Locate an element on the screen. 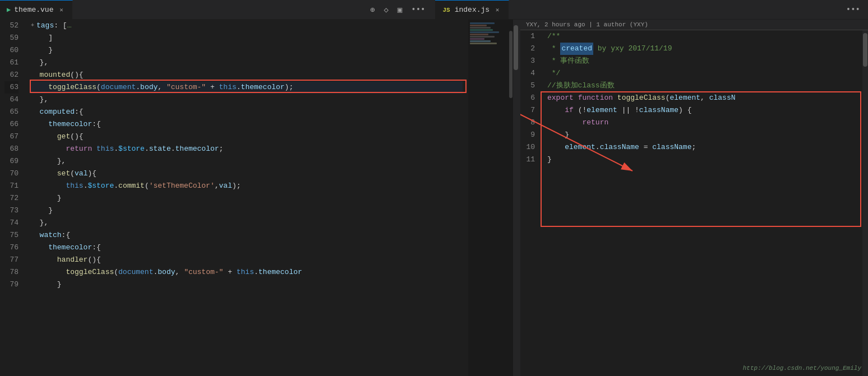 The width and height of the screenshot is (868, 376). token: , is located at coordinates (162, 87).